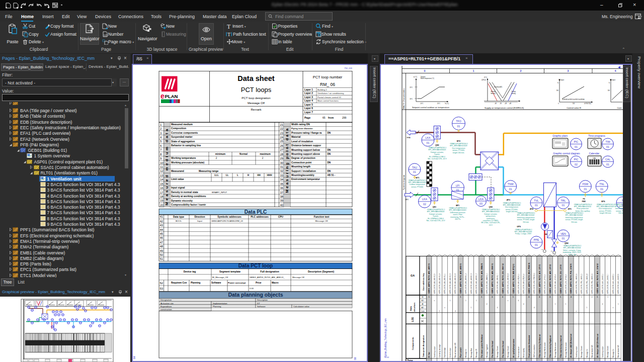 The image size is (644, 362). I want to click on svg-text: GEB01_ASP01_RLT01_ANL_ANS 01, so click(461, 279).